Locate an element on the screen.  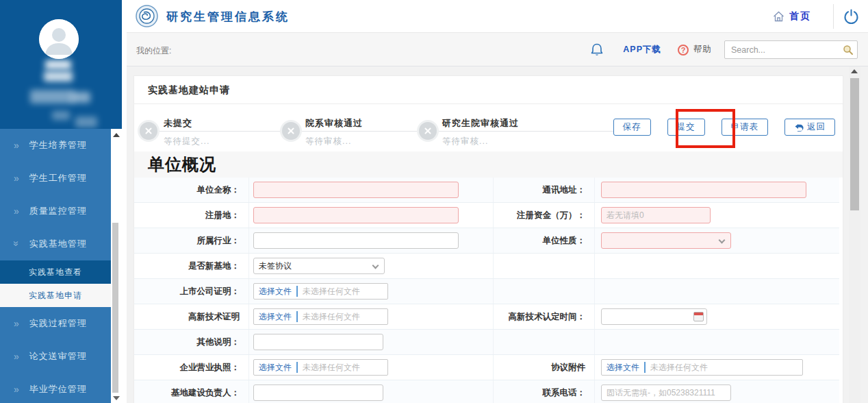
sidebar-item-student-affairs: » 学生工作管理 is located at coordinates (55, 178).